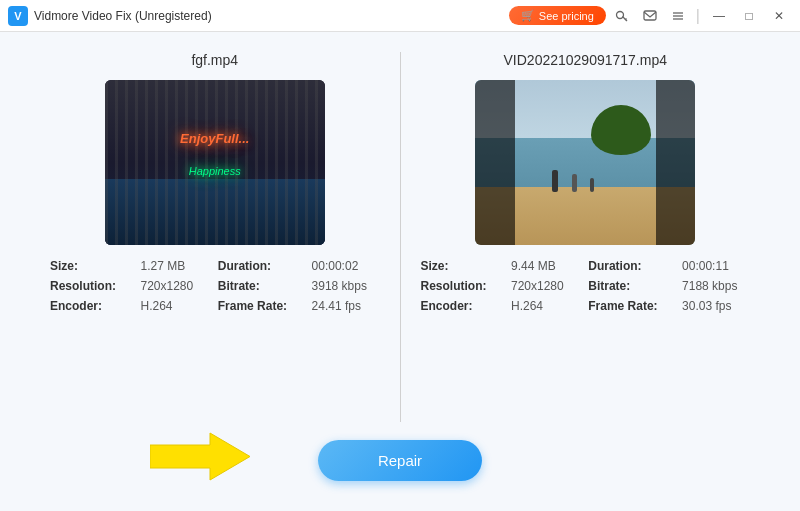  Describe the element at coordinates (650, 16) in the screenshot. I see `message-icon-button` at that location.